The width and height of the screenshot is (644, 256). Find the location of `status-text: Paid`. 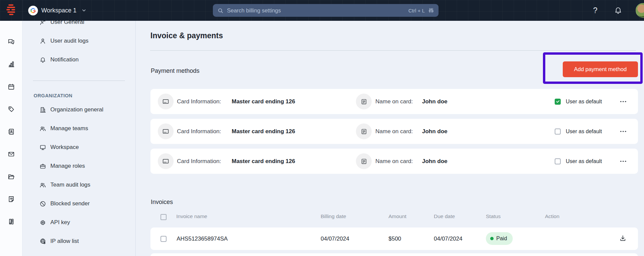

status-text: Paid is located at coordinates (502, 239).